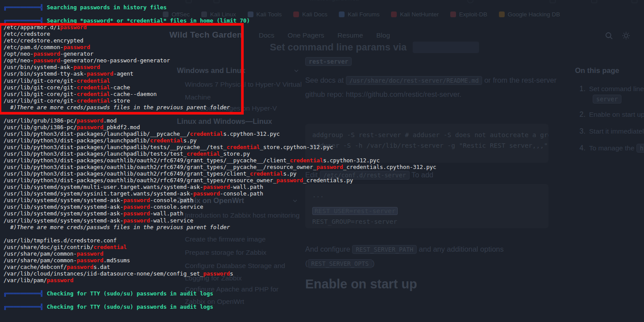 The image size is (644, 322). Describe the element at coordinates (324, 247) in the screenshot. I see `terminal-file-line: /usr/share/doc/git/contrib/credential` at that location.